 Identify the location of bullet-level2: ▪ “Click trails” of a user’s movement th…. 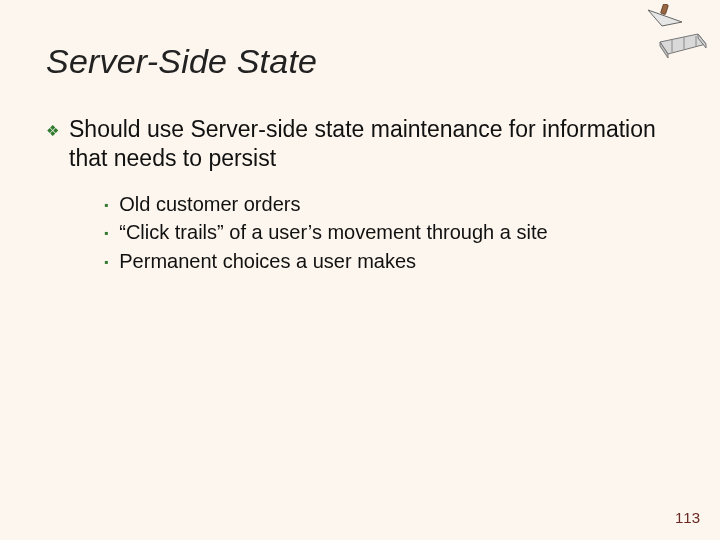
(389, 232).